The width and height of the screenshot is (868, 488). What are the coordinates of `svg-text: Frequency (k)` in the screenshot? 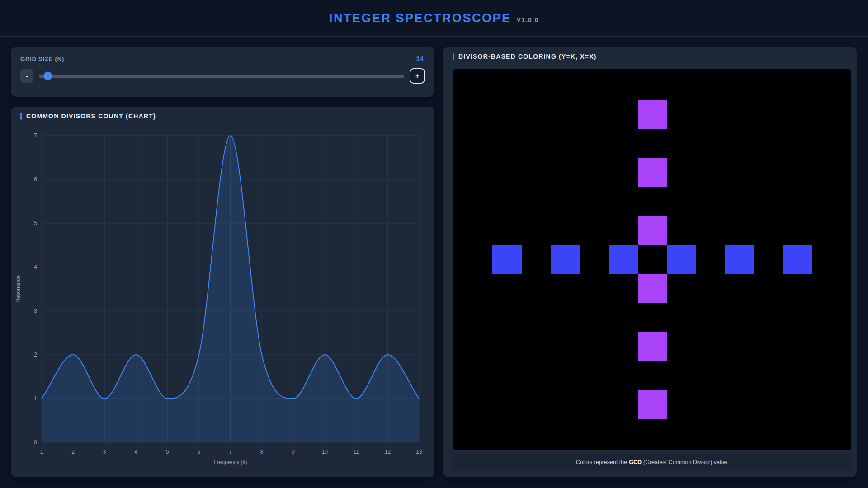 It's located at (230, 462).